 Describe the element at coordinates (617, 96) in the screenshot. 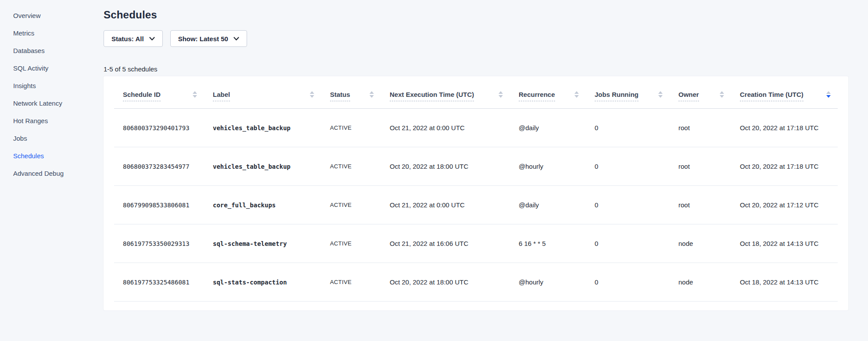

I see `column-label: Jobs Running` at that location.